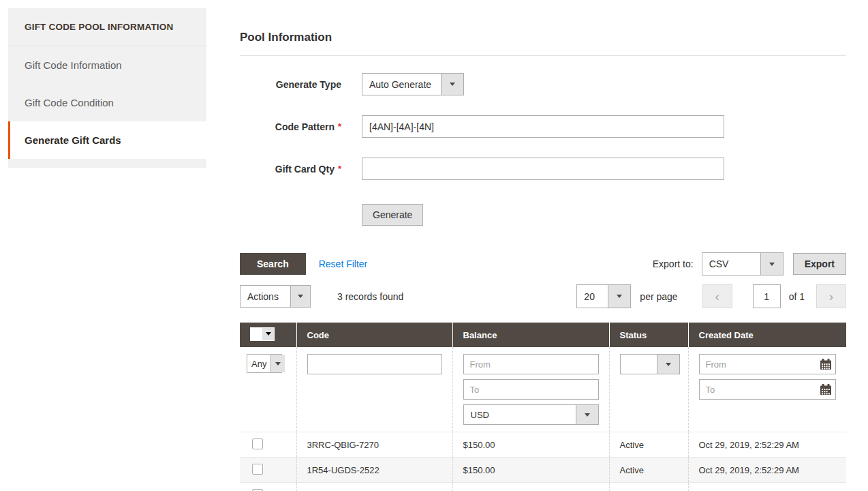 The image size is (868, 491). Describe the element at coordinates (290, 169) in the screenshot. I see `gift-card-qty-label: Gift Card Qty*` at that location.